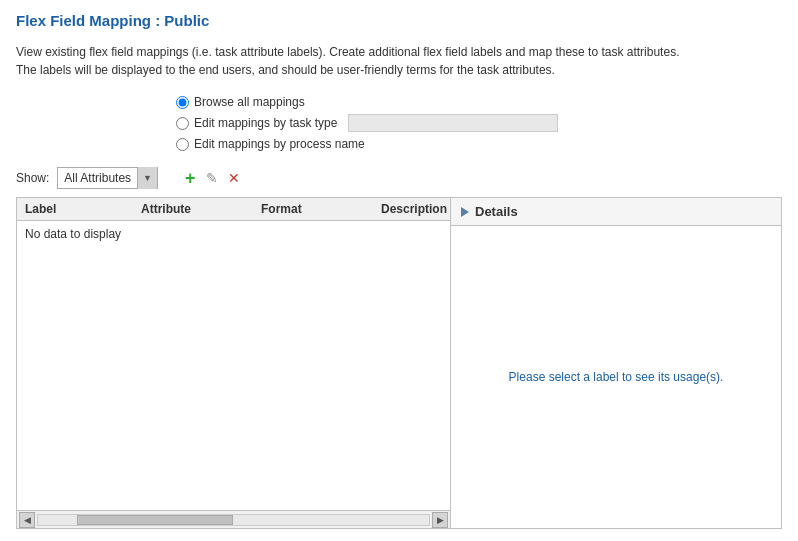  What do you see at coordinates (266, 123) in the screenshot?
I see `radio-task-label: Edit mappings by task type` at bounding box center [266, 123].